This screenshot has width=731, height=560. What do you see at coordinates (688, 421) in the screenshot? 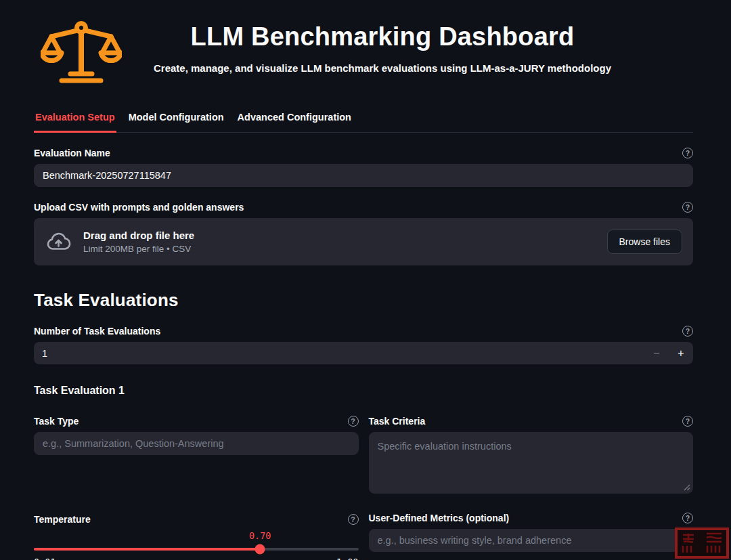
I see `task-criteria-help-icon` at bounding box center [688, 421].